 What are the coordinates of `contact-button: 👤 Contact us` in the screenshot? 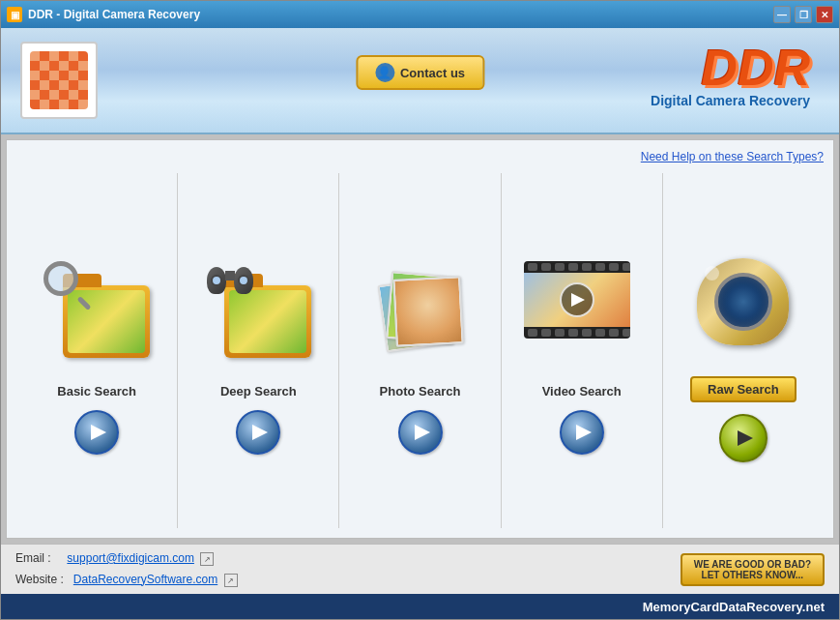 It's located at (420, 73).